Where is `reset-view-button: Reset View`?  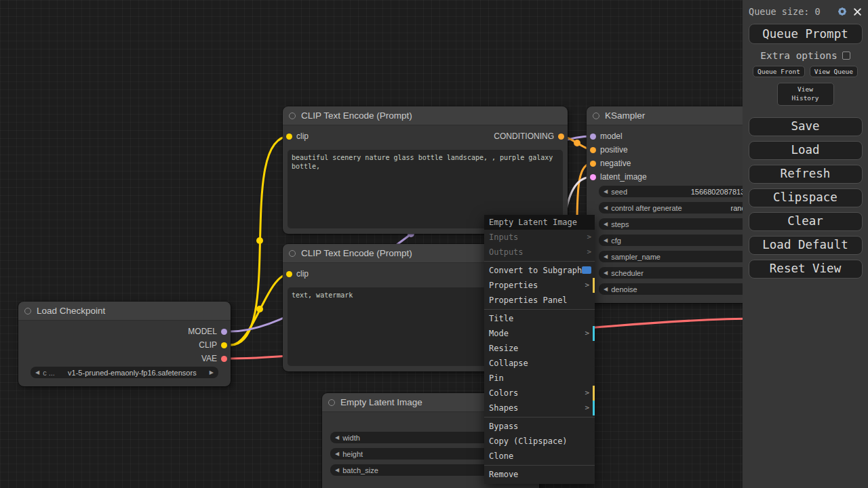 reset-view-button: Reset View is located at coordinates (806, 269).